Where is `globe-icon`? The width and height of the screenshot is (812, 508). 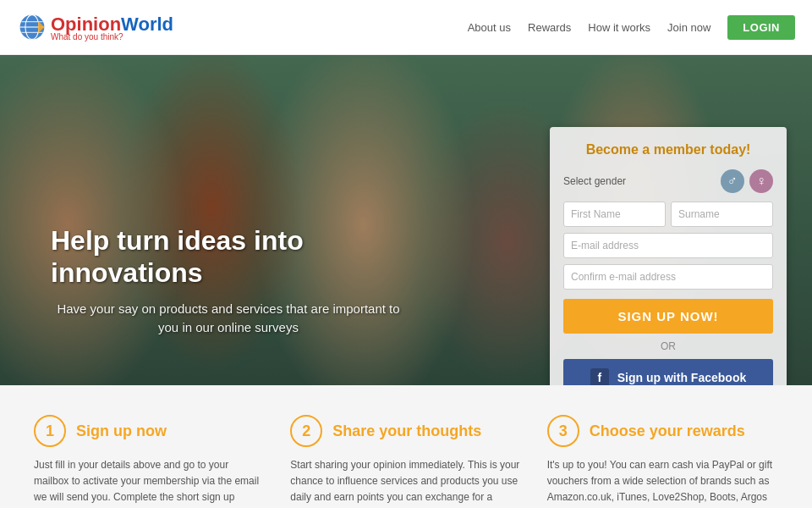
globe-icon is located at coordinates (32, 27).